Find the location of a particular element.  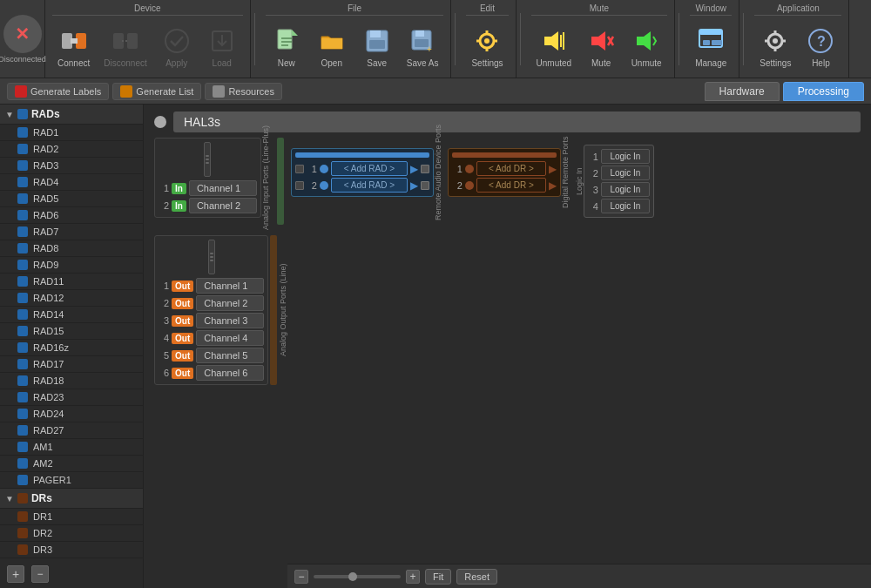

analog-output-vert-label: Analog Output Ports (Line) is located at coordinates (283, 310).